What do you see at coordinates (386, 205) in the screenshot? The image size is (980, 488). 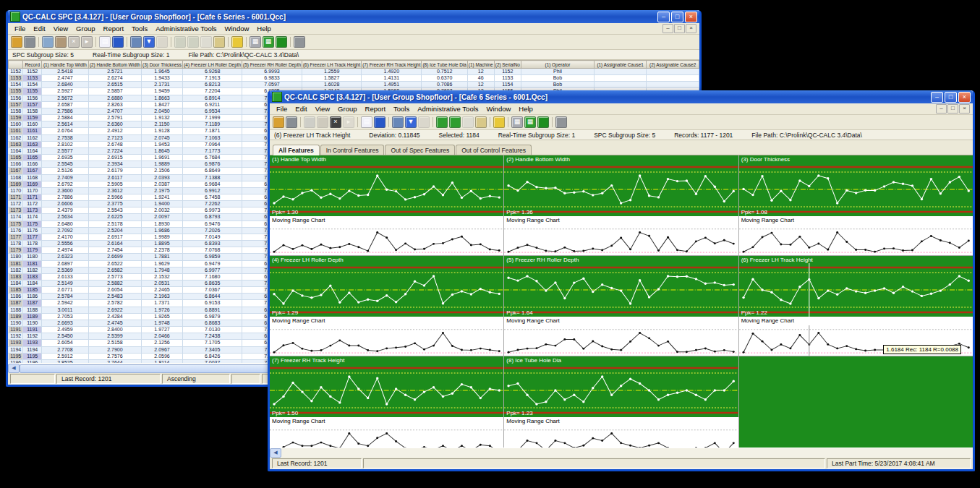 I see `feature-panel-1: (1) Handle Top WidthPpk= 1.30Moving Rang…` at bounding box center [386, 205].